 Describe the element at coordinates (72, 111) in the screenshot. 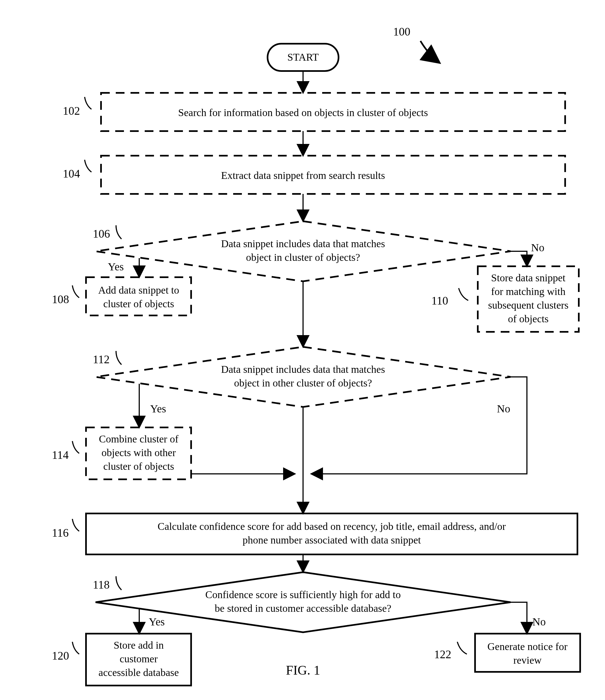

I see `ref-102: 102` at that location.